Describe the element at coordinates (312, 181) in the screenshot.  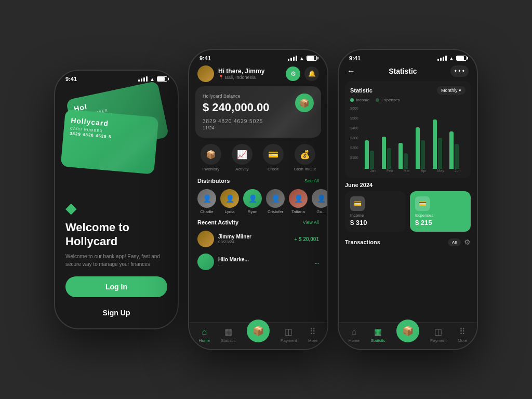
I see `see-all-button: See All` at that location.